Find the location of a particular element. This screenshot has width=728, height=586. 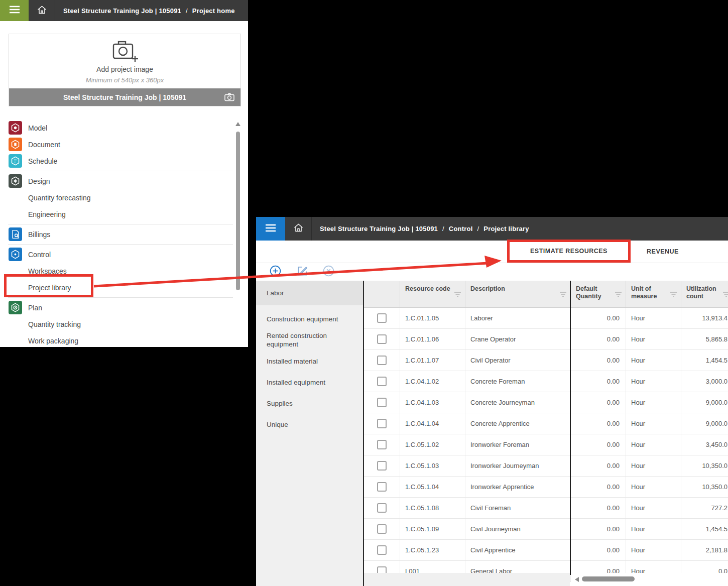

add-resource-button is located at coordinates (275, 272).